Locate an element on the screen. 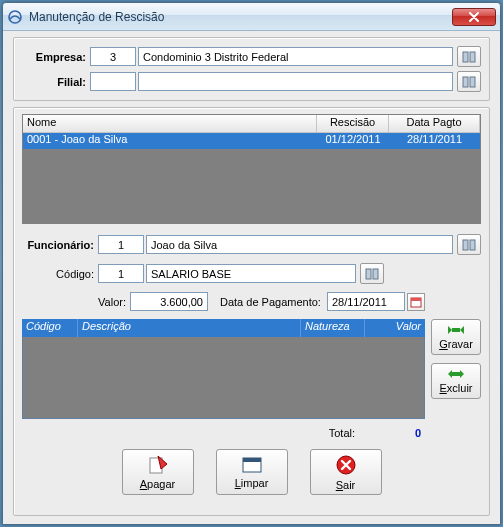  apagar-button: Apagar is located at coordinates (158, 472).